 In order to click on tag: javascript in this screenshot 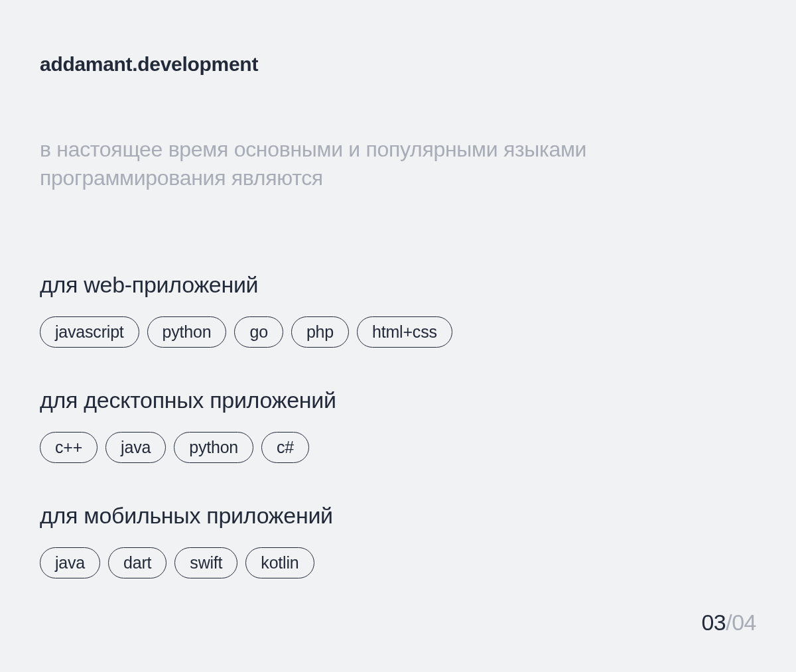, I will do `click(90, 332)`.